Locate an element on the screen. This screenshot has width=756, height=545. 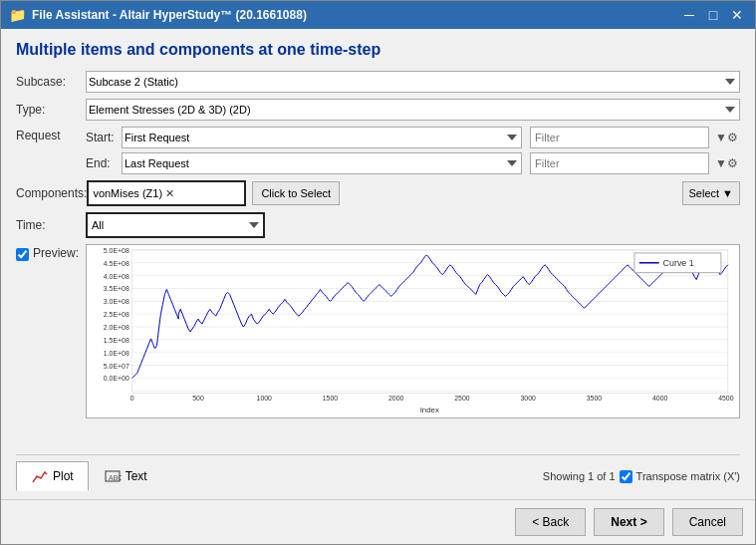
time-label: Time: is located at coordinates (51, 225).